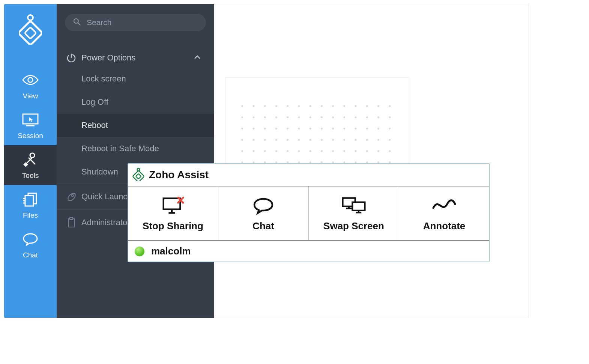 This screenshot has width=589, height=364. Describe the element at coordinates (30, 86) in the screenshot. I see `rail-item-view: View` at that location.